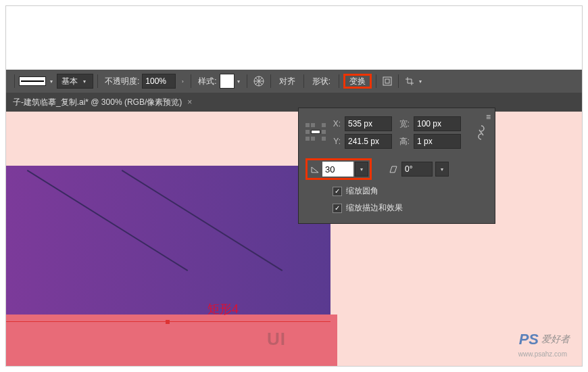 This screenshot has height=372, width=588. What do you see at coordinates (227, 81) in the screenshot?
I see `style-swatch` at bounding box center [227, 81].